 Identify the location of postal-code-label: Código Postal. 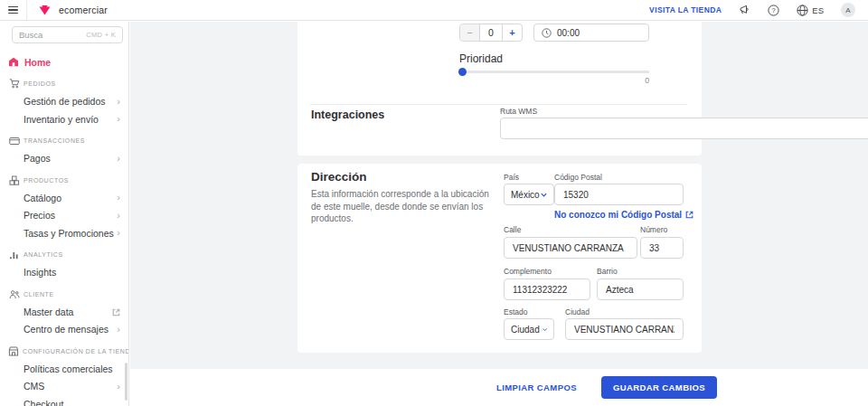
(579, 177).